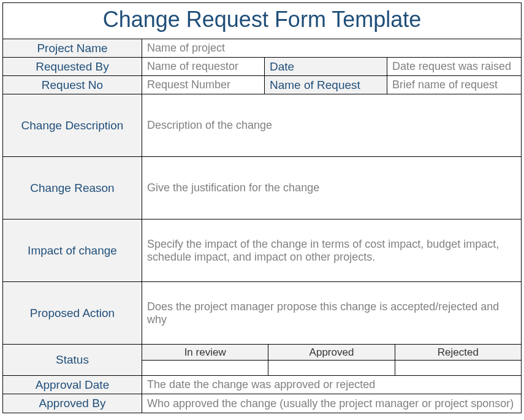  I want to click on value-date: Date request was raised, so click(454, 66).